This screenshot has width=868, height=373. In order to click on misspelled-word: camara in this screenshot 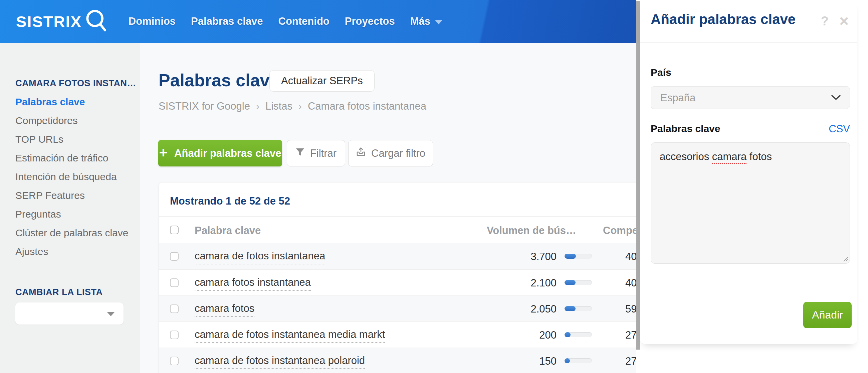, I will do `click(729, 157)`.